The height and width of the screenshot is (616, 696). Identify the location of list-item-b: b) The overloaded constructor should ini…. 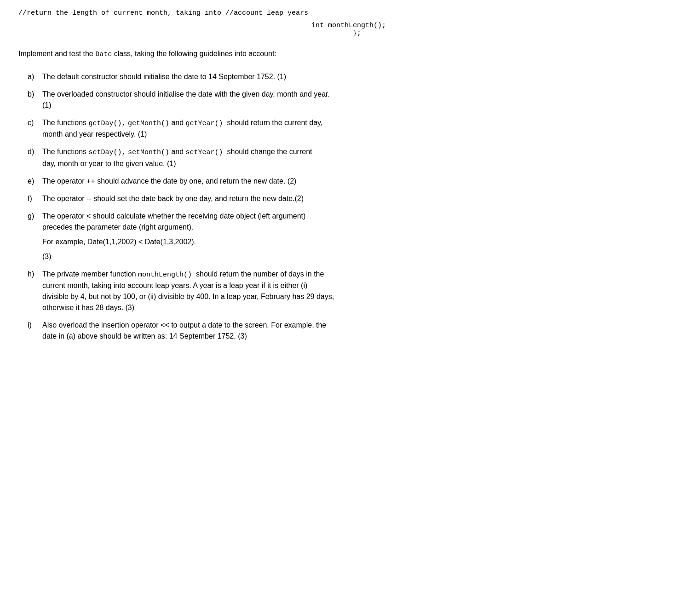
(345, 100).